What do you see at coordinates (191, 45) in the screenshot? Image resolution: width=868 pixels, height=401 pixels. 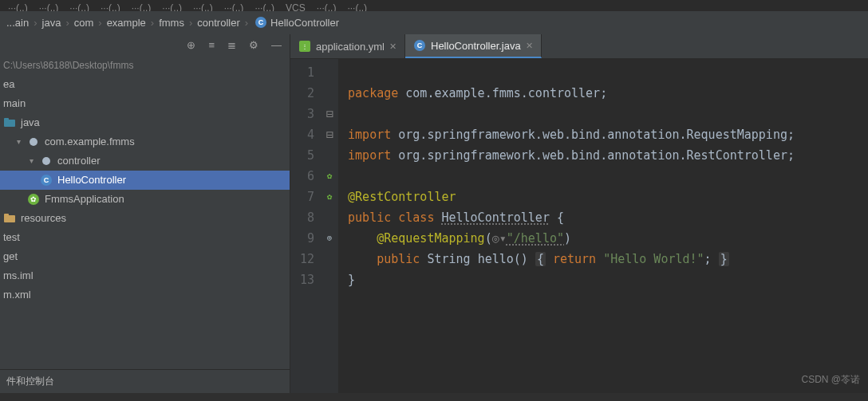 I see `locate-icon: ⊕` at bounding box center [191, 45].